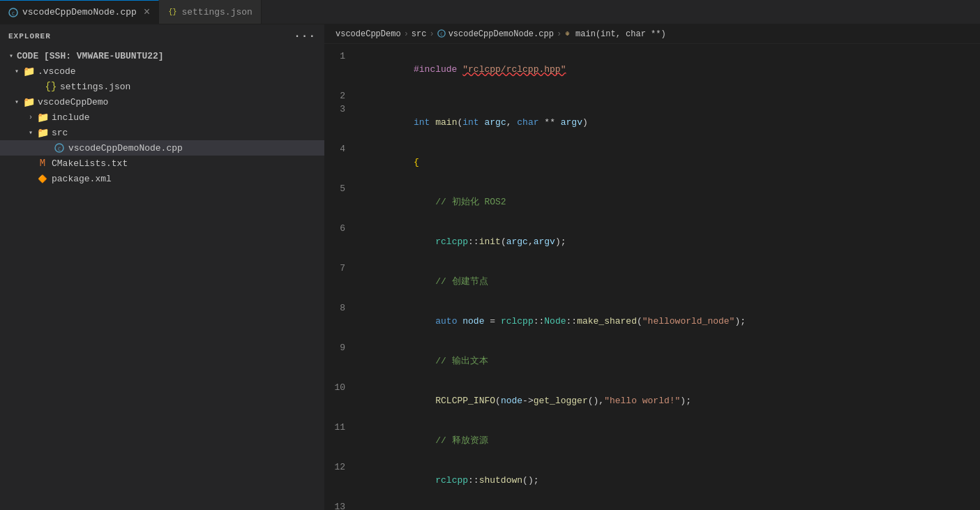 Image resolution: width=980 pixels, height=510 pixels. What do you see at coordinates (652, 321) in the screenshot?
I see `code-line-8: 8 auto node = rclcpp::Node::make_shared(…` at bounding box center [652, 321].